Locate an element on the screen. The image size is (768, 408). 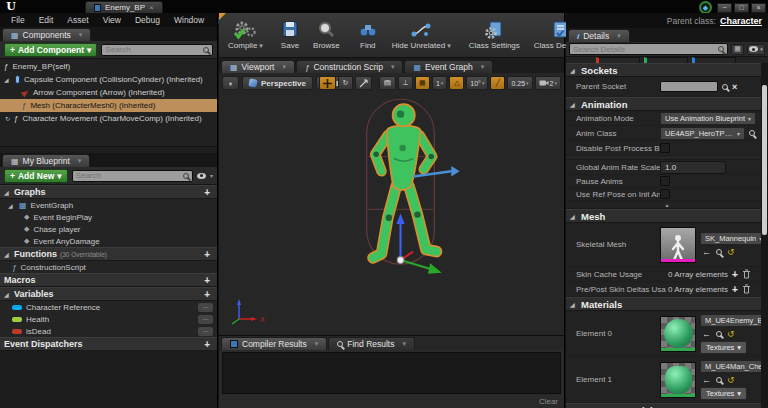
grid-snap-toggle: ▦ is located at coordinates (422, 83).